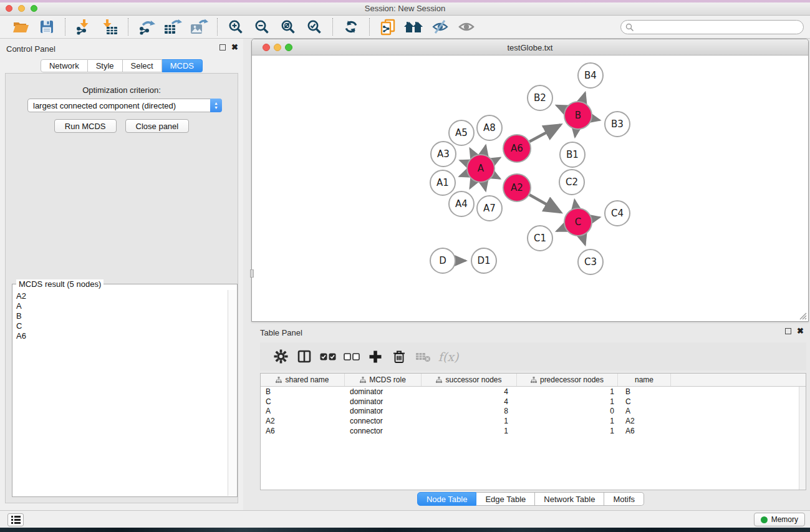 The image size is (810, 532). What do you see at coordinates (446, 357) in the screenshot?
I see `function-builder-button: f(x)` at bounding box center [446, 357].